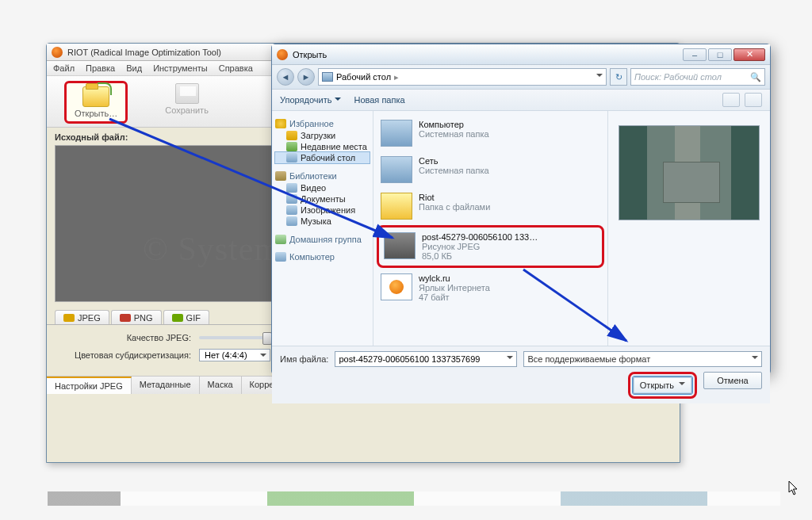  What do you see at coordinates (96, 102) in the screenshot?
I see `open-button: Открыть…` at bounding box center [96, 102].